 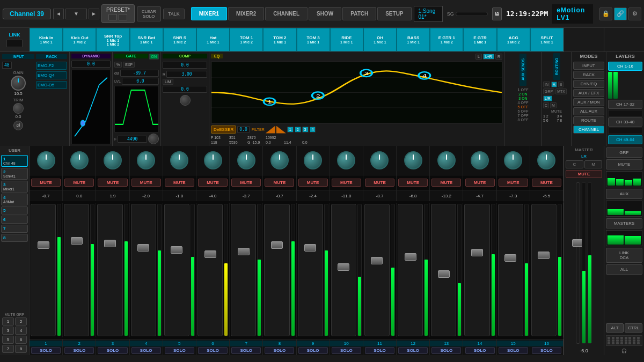 I want to click on eq-r-btn: R, so click(x=499, y=57).